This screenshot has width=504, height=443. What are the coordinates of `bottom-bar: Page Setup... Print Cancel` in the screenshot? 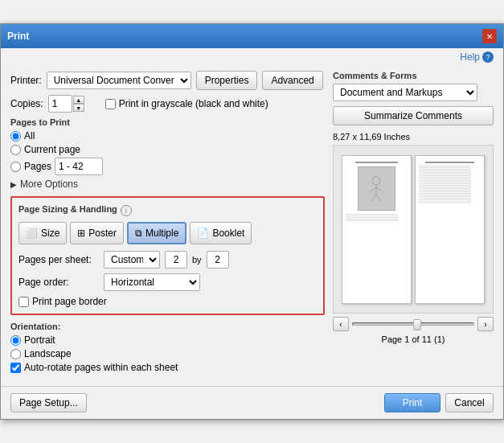 It's located at (252, 402).